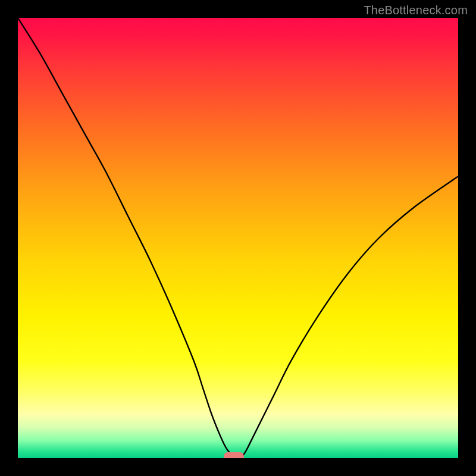 Image resolution: width=476 pixels, height=476 pixels. I want to click on optimal-point-marker, so click(234, 455).